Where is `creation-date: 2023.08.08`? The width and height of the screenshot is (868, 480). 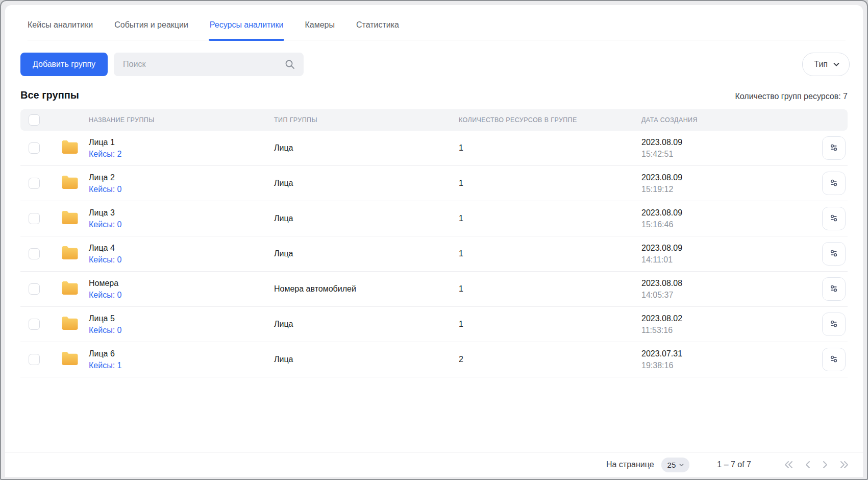 creation-date: 2023.08.08 is located at coordinates (715, 283).